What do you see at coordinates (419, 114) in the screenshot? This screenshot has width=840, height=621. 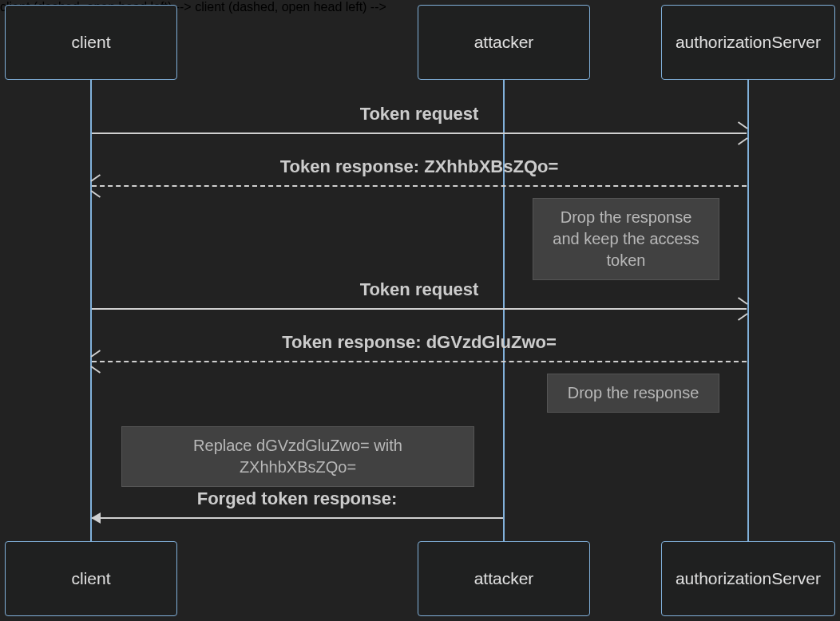 I see `message-token-request-1: Token request` at bounding box center [419, 114].